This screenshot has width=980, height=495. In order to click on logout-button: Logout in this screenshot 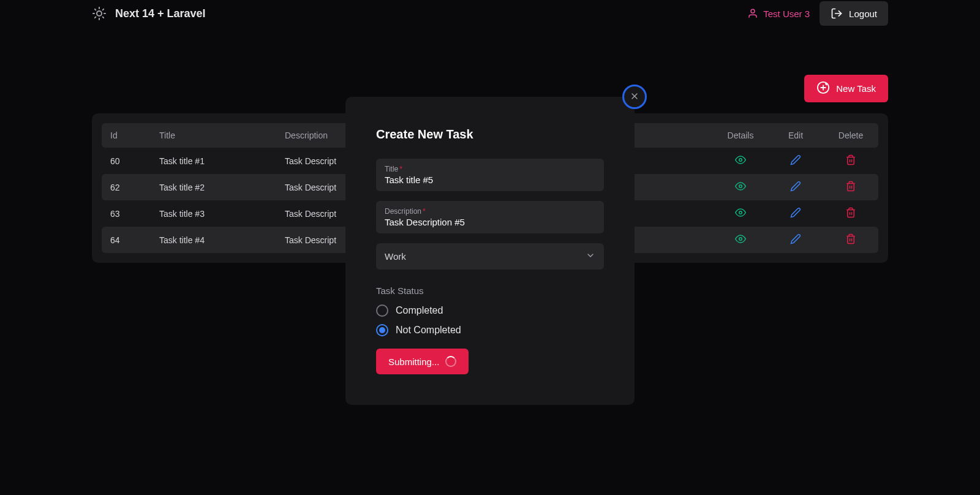, I will do `click(854, 13)`.